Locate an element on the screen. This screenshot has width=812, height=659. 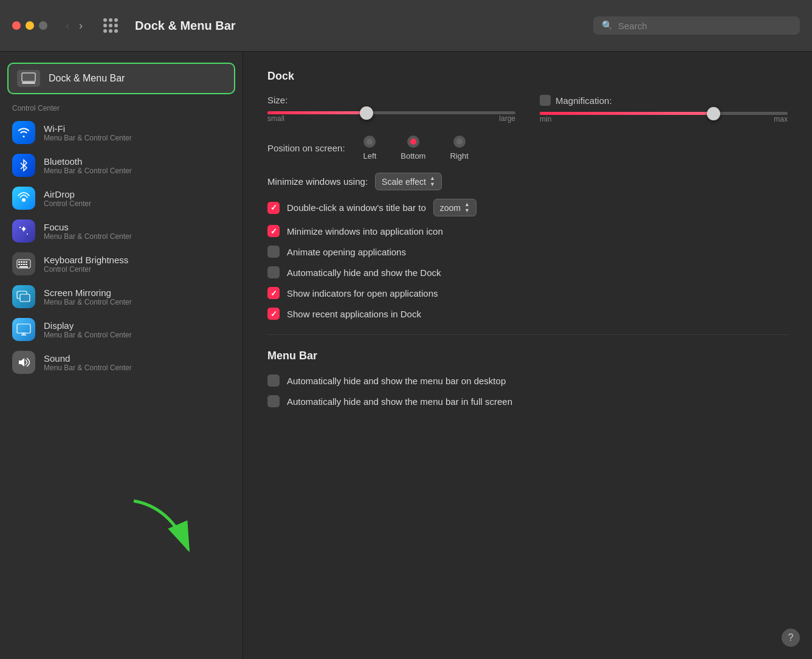
close-button is located at coordinates (16, 26).